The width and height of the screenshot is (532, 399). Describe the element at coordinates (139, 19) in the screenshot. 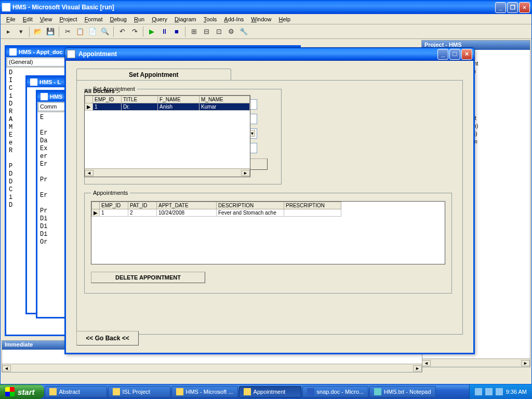

I see `menu-run: Run` at that location.